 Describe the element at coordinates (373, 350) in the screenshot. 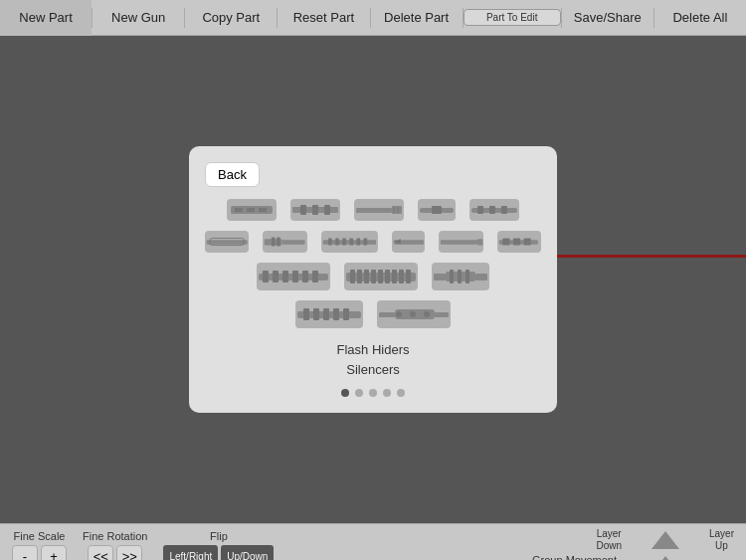

I see `label-flash-hiders: Flash Hiders` at that location.